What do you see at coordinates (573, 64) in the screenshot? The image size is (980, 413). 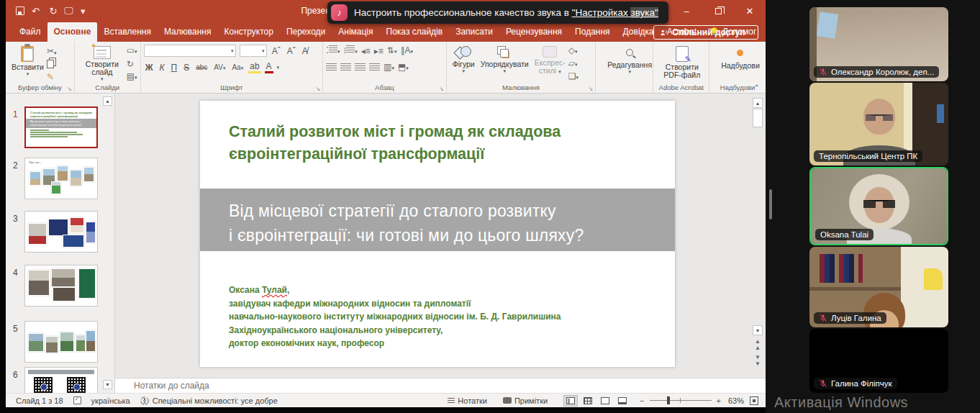 I see `shape-outline-icon: ▱▾` at bounding box center [573, 64].